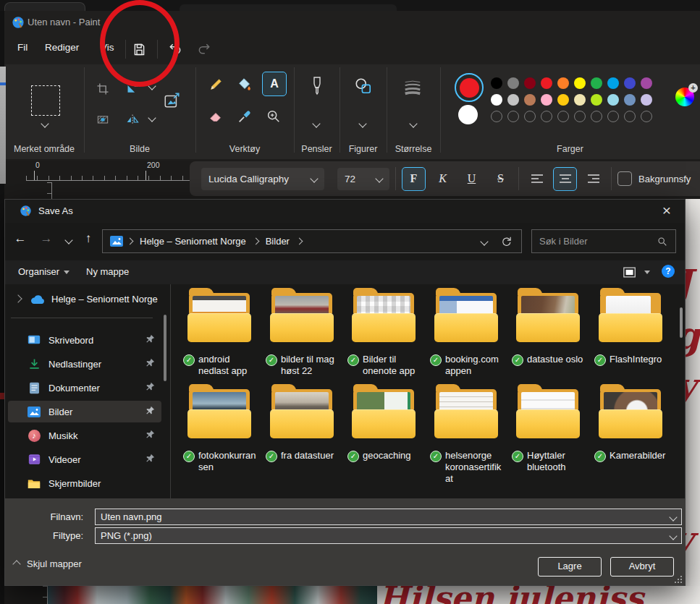  Describe the element at coordinates (245, 116) in the screenshot. I see `eyedropper-tool` at that location.